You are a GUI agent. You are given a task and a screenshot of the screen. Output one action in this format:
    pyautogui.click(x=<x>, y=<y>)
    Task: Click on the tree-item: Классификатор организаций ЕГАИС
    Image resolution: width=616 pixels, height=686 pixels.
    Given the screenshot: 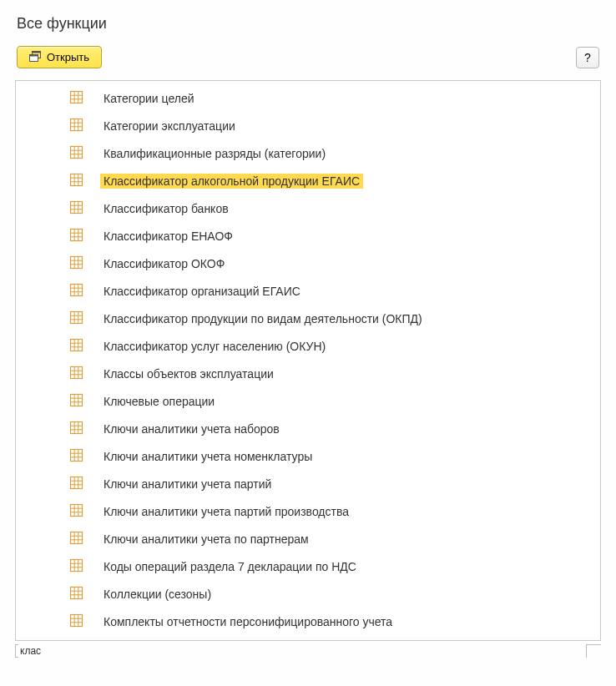 What is the action you would take?
    pyautogui.click(x=335, y=290)
    